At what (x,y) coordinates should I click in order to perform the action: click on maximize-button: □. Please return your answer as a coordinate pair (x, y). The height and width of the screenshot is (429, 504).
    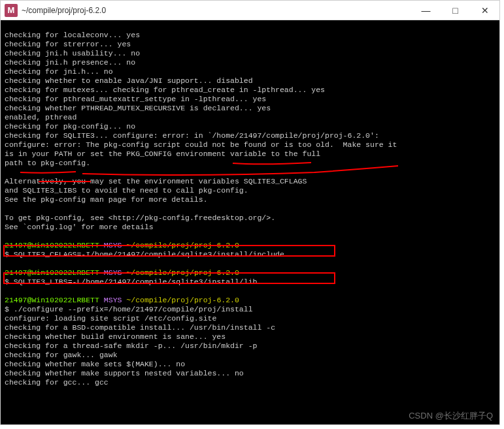
    Looking at the image, I should click on (455, 10).